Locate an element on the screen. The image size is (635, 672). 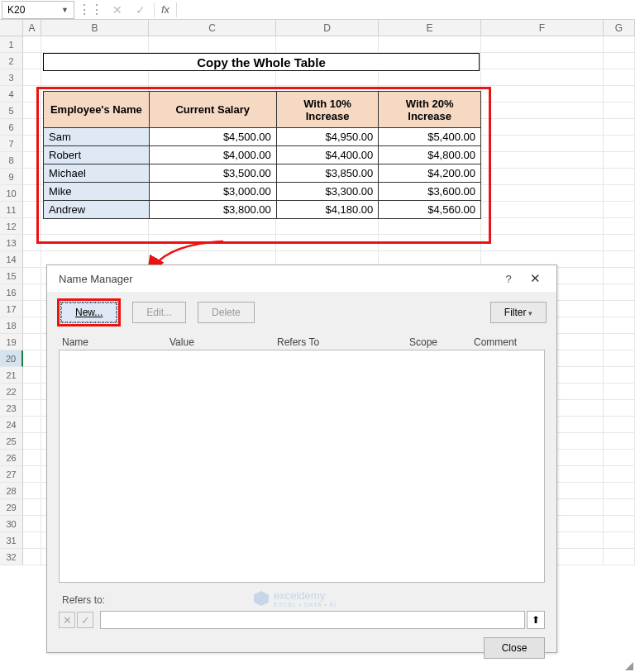
row-header: 21 is located at coordinates (12, 375).